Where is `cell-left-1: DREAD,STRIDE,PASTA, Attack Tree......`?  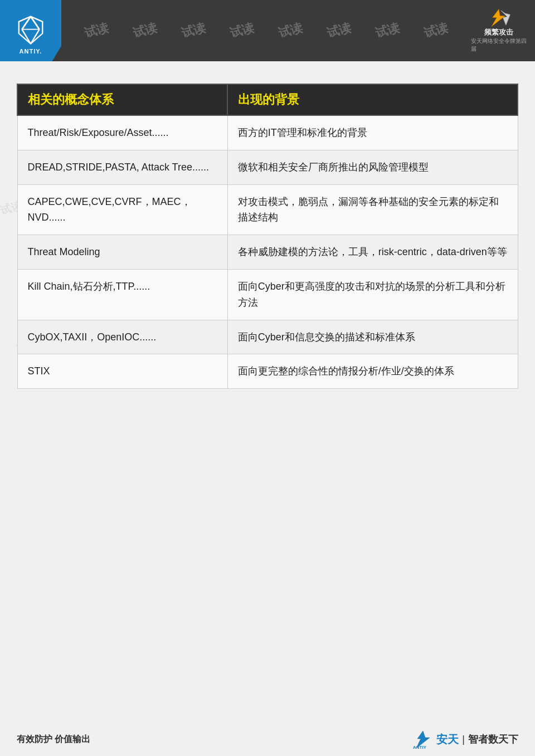 cell-left-1: DREAD,STRIDE,PASTA, Attack Tree...... is located at coordinates (123, 167).